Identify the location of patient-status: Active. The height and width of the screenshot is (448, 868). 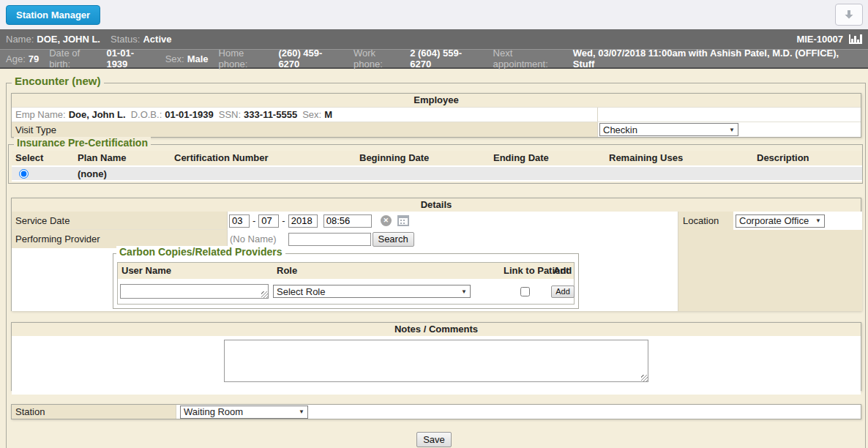
(157, 40).